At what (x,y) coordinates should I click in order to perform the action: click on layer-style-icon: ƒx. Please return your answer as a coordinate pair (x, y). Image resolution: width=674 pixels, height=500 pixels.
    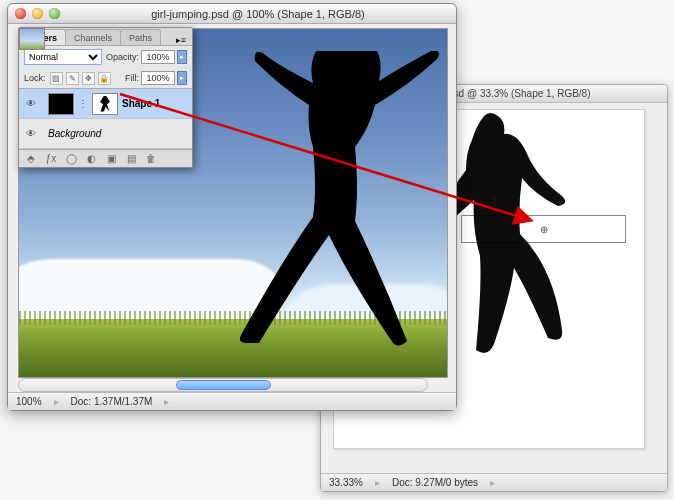
    Looking at the image, I should click on (51, 158).